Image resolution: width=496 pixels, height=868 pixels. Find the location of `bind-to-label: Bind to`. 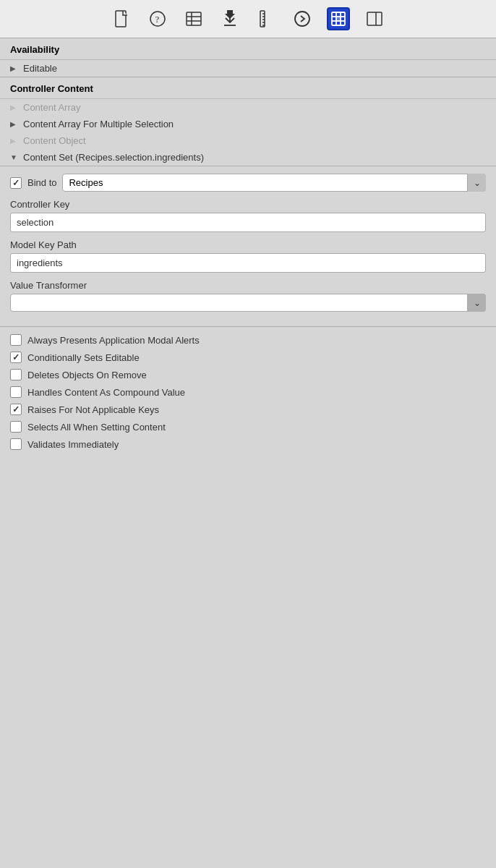

bind-to-label: Bind to is located at coordinates (42, 182).